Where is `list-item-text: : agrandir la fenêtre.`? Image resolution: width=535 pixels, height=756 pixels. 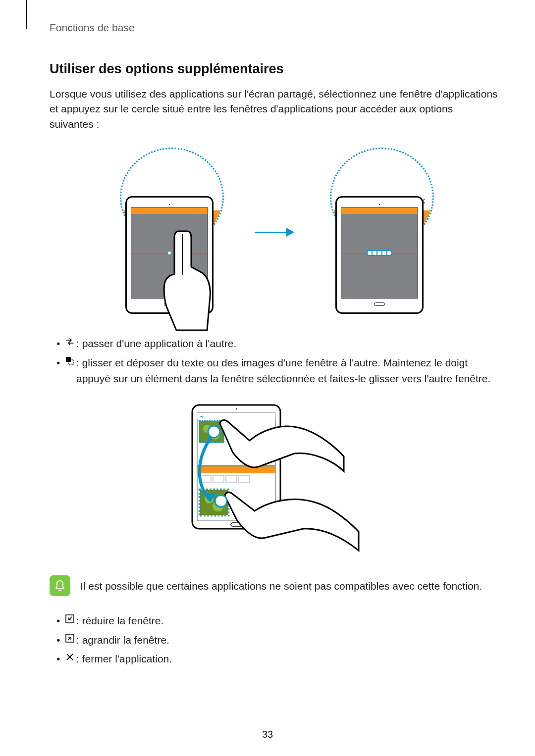 list-item-text: : agrandir la fenêtre. is located at coordinates (123, 640).